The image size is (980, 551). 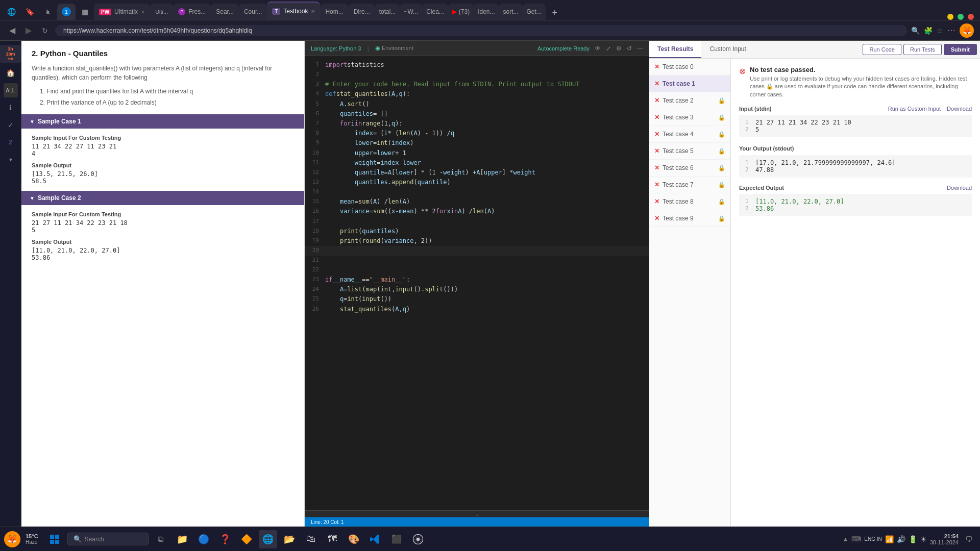 What do you see at coordinates (66, 12) in the screenshot?
I see `tab-badge-1: 1` at bounding box center [66, 12].